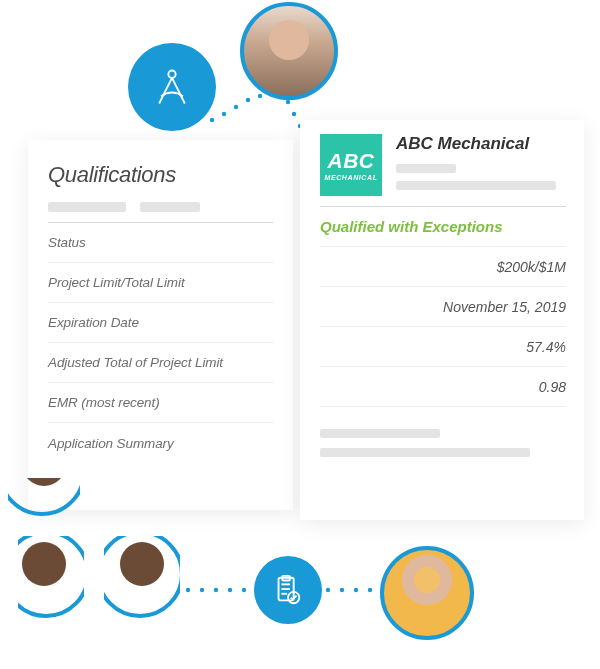 The height and width of the screenshot is (669, 600). What do you see at coordinates (160, 175) in the screenshot?
I see `qualifications-title: Qualifications` at bounding box center [160, 175].